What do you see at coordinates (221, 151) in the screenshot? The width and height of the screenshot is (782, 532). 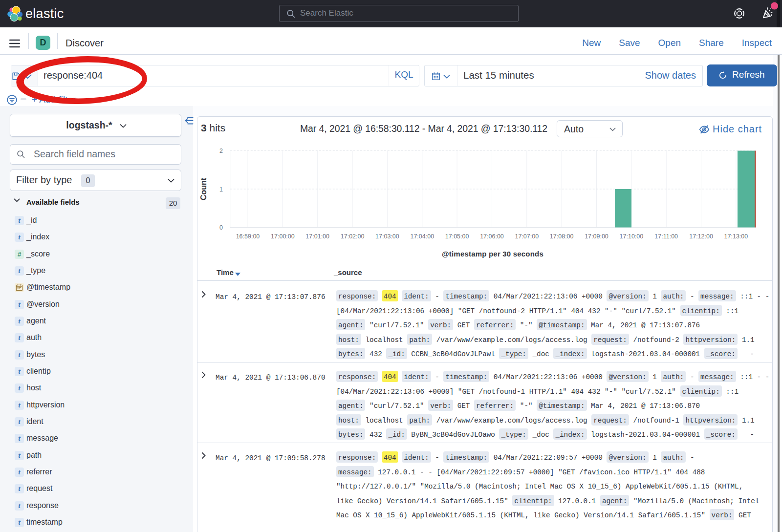 I see `svg-text: 2` at bounding box center [221, 151].